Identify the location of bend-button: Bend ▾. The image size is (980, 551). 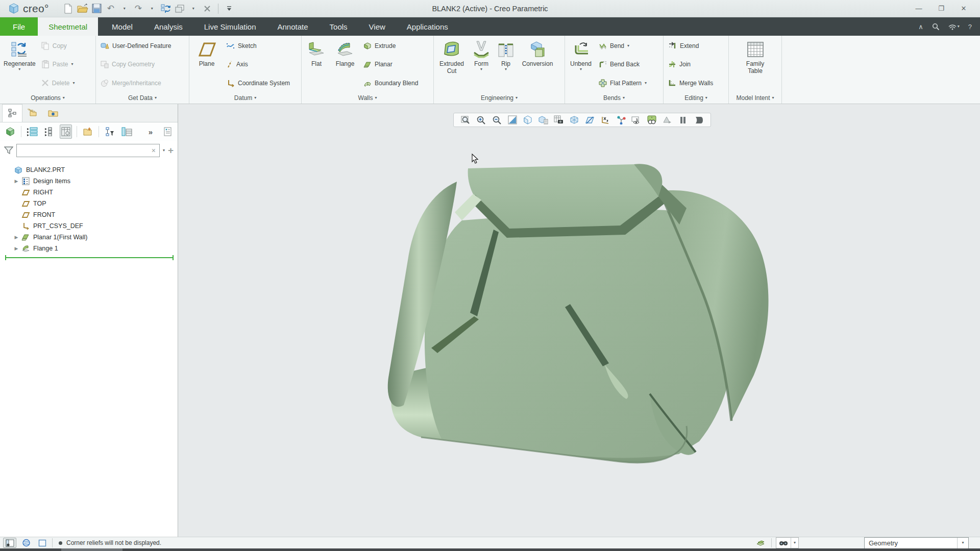
(627, 46).